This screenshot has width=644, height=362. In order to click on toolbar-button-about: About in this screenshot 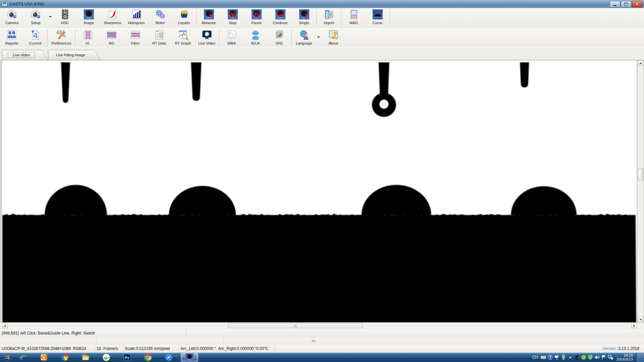, I will do `click(333, 38)`.